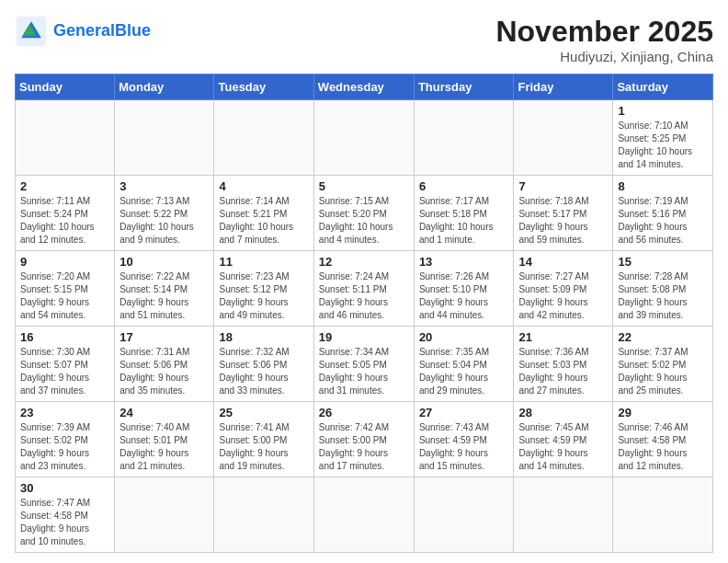  What do you see at coordinates (464, 372) in the screenshot?
I see `day-info: Sunrise: 7:35 AM Sunset: 5:04 PM Dayligh…` at bounding box center [464, 372].